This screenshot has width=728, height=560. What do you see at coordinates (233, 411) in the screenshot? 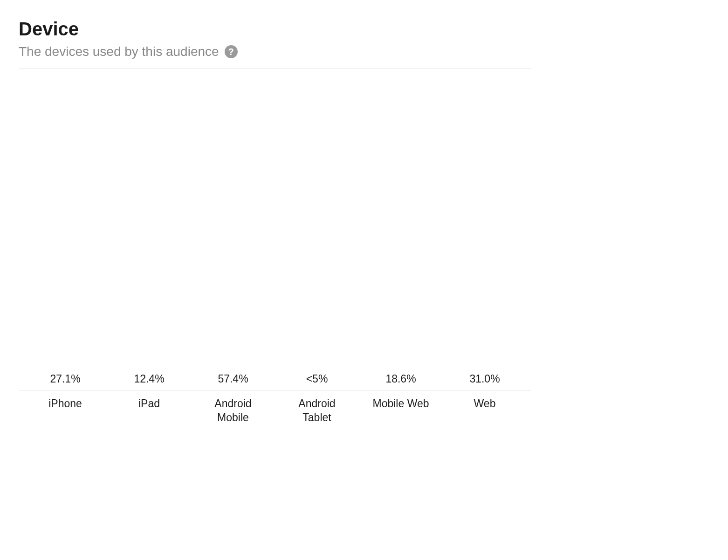
I see `x-axis-label: Android Mobile` at bounding box center [233, 411].